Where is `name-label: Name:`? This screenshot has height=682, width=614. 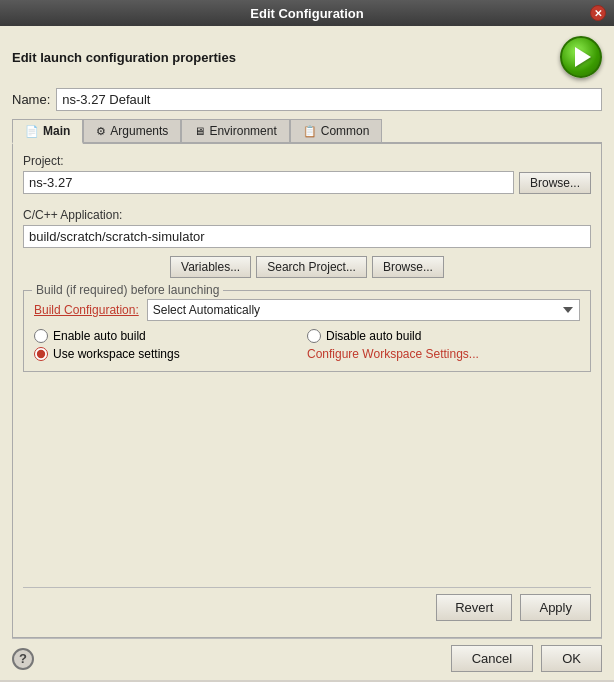
name-label: Name: is located at coordinates (31, 100).